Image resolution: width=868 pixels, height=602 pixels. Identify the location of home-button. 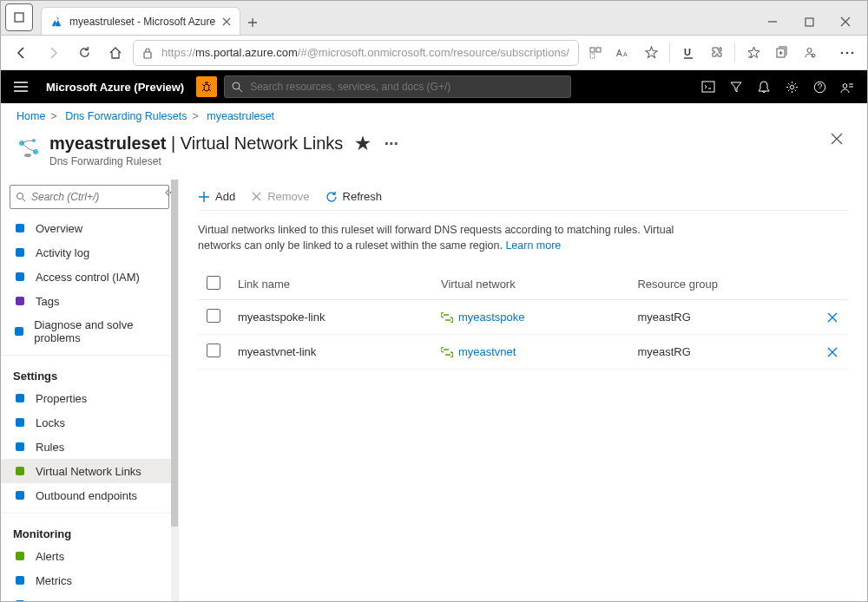
(115, 53).